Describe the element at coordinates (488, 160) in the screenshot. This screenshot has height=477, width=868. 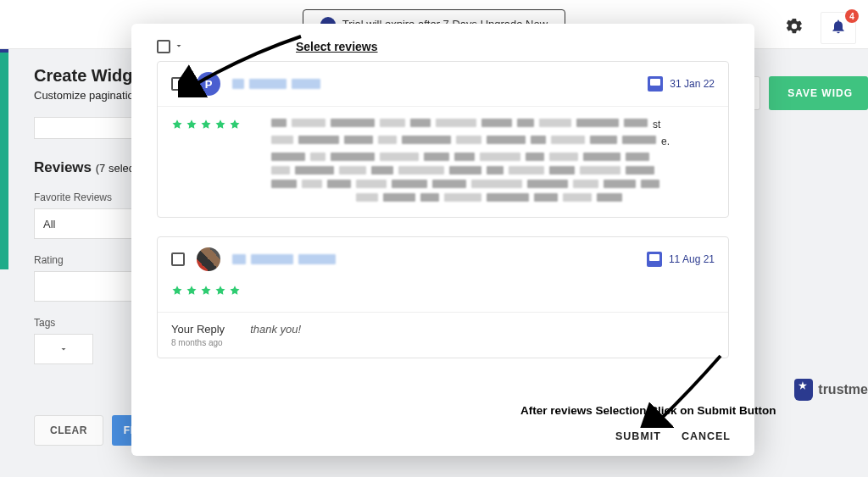
I see `review-text-blurred: st e.` at that location.